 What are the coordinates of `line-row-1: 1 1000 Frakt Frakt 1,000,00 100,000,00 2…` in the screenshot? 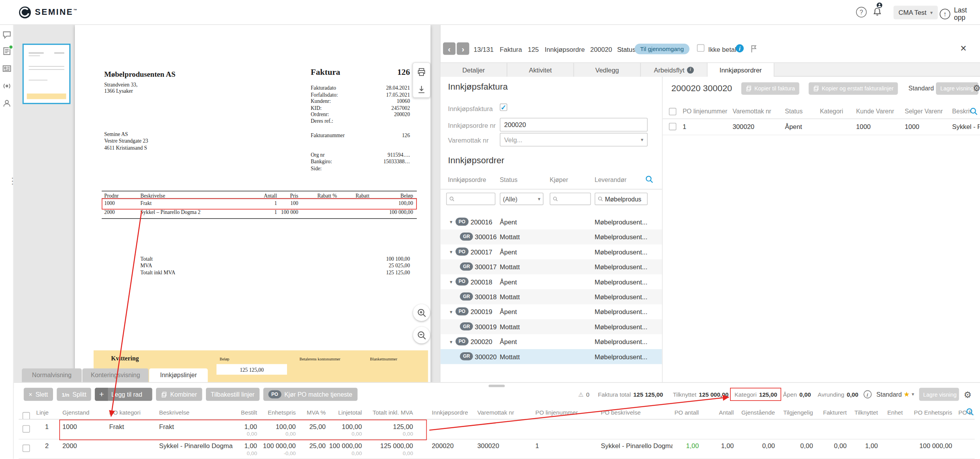 It's located at (497, 430).